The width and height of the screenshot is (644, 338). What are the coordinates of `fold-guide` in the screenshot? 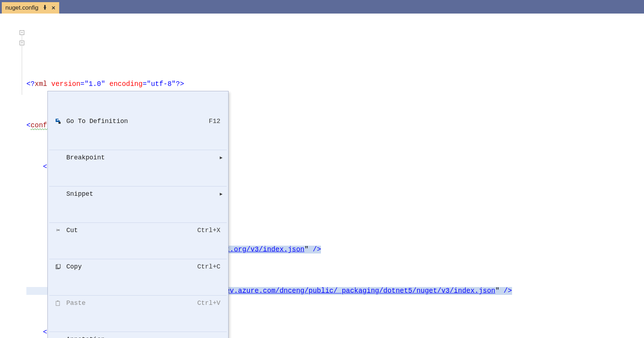 It's located at (22, 65).